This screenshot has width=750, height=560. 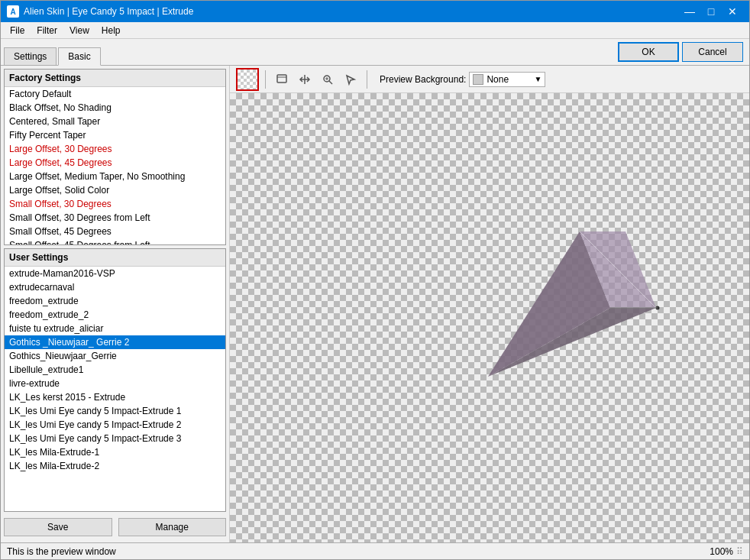 What do you see at coordinates (711, 11) in the screenshot?
I see `window-controls: — □ ✕` at bounding box center [711, 11].